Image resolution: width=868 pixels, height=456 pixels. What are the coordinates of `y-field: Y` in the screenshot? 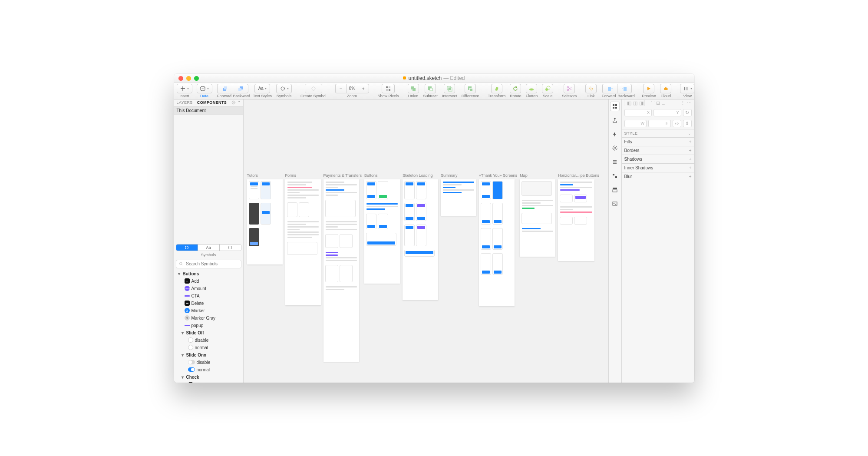 It's located at (667, 113).